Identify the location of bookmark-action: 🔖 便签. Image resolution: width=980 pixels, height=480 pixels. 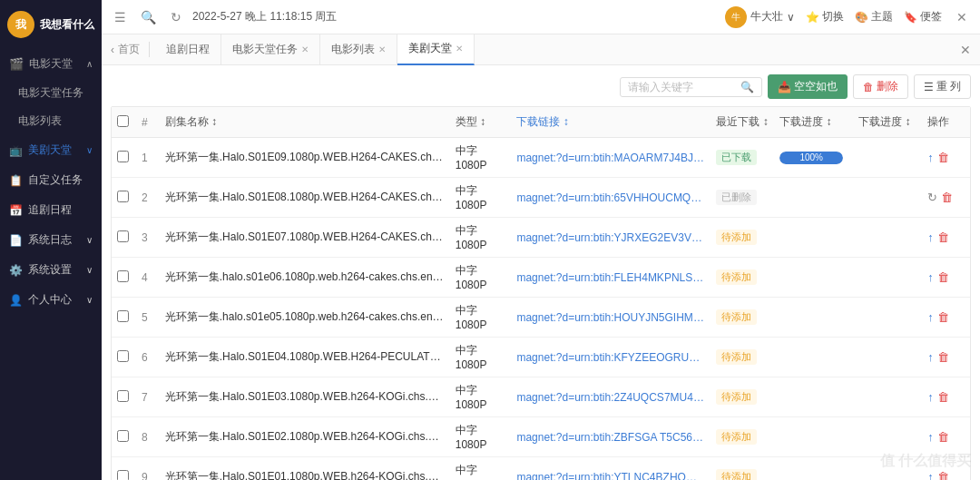
(923, 16).